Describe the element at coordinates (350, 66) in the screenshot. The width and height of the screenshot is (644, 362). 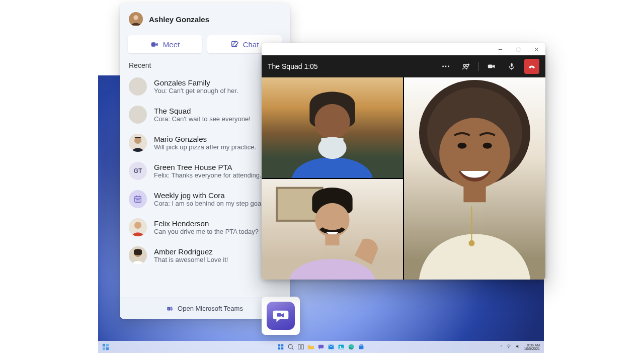
I see `call-title: The Squad 1:05` at that location.